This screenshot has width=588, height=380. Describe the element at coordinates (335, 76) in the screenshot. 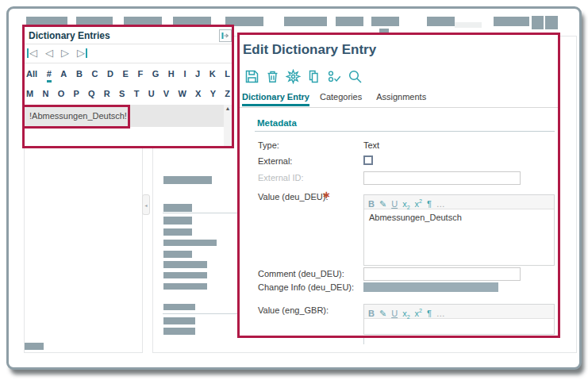

I see `validate-button` at that location.